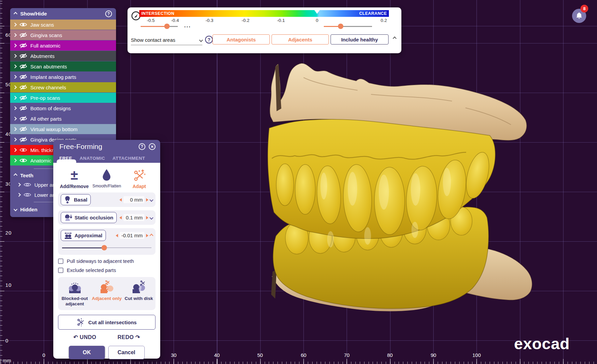 This screenshot has width=597, height=364. I want to click on basal-button: Basal, so click(76, 200).